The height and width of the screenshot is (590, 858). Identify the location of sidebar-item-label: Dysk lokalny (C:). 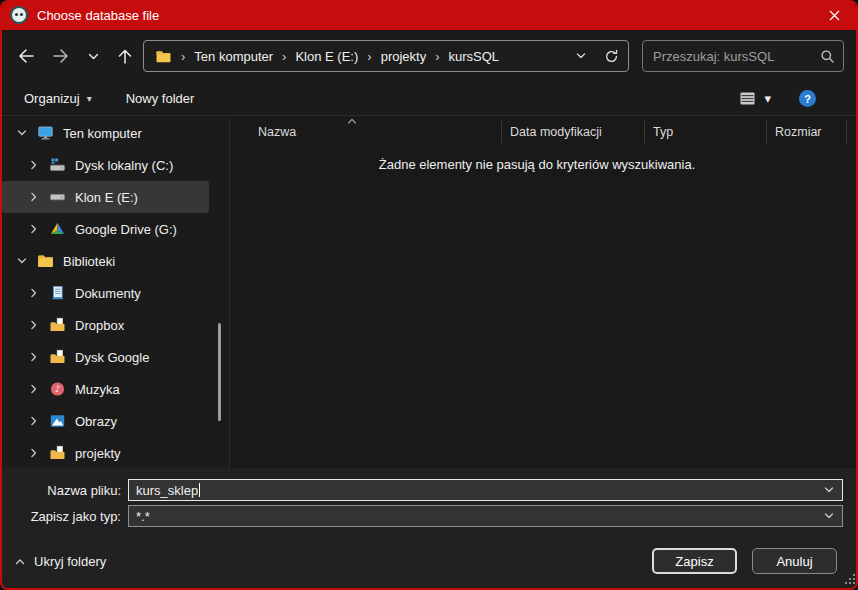
(124, 166).